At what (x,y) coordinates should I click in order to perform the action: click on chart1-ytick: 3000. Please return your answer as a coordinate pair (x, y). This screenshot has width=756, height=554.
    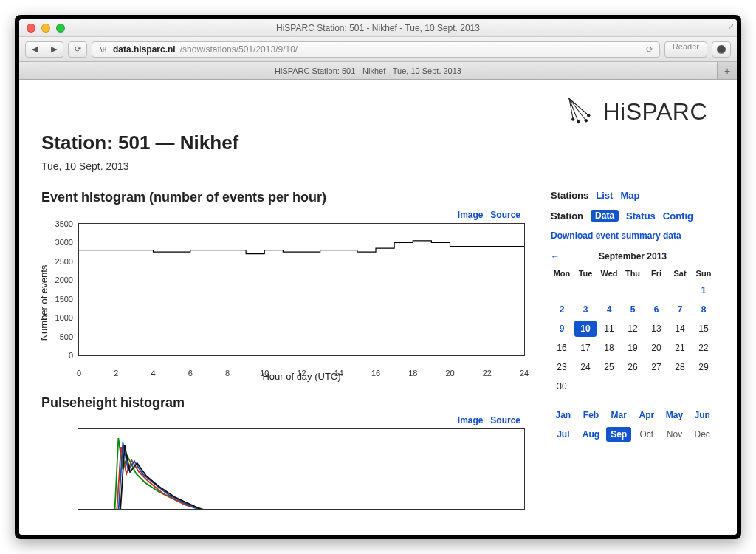
    Looking at the image, I should click on (64, 242).